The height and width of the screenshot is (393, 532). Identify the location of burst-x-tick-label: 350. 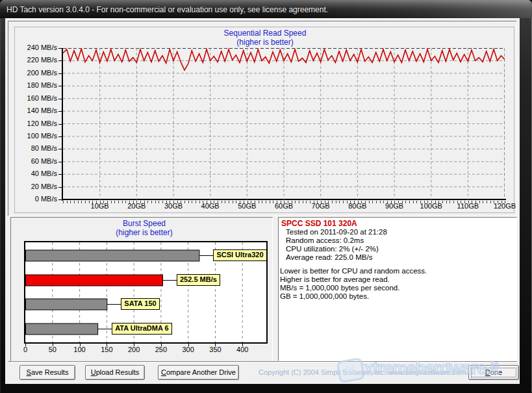
(215, 349).